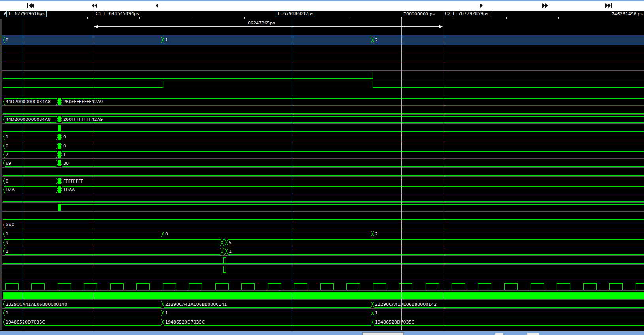  What do you see at coordinates (31, 6) in the screenshot?
I see `skip-to-start-icon` at bounding box center [31, 6].